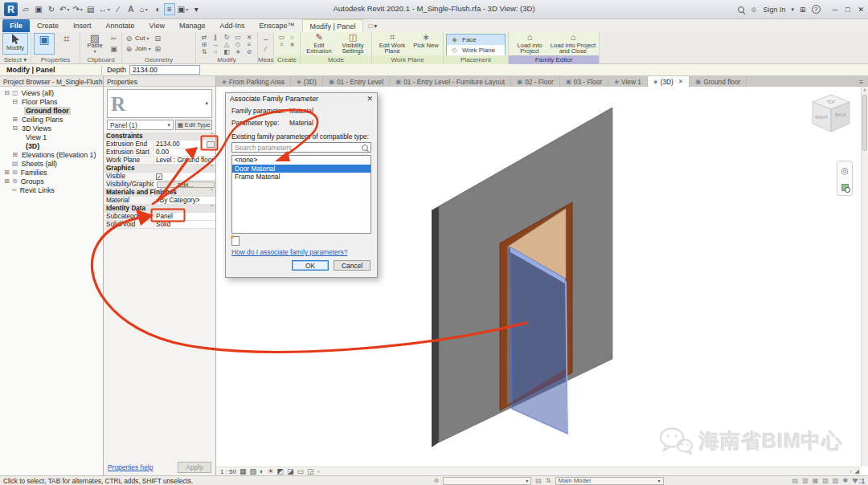 The width and height of the screenshot is (868, 485). Describe the element at coordinates (51, 172) in the screenshot. I see `tree-item-families: ⊞⊞Families` at that location.